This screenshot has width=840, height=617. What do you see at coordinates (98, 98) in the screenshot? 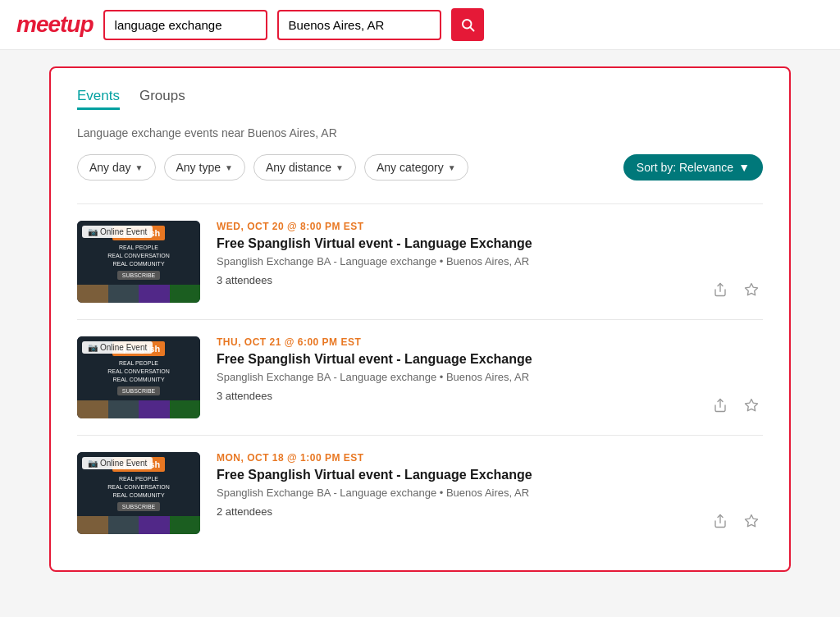
I see `tab-events: Events` at bounding box center [98, 98].